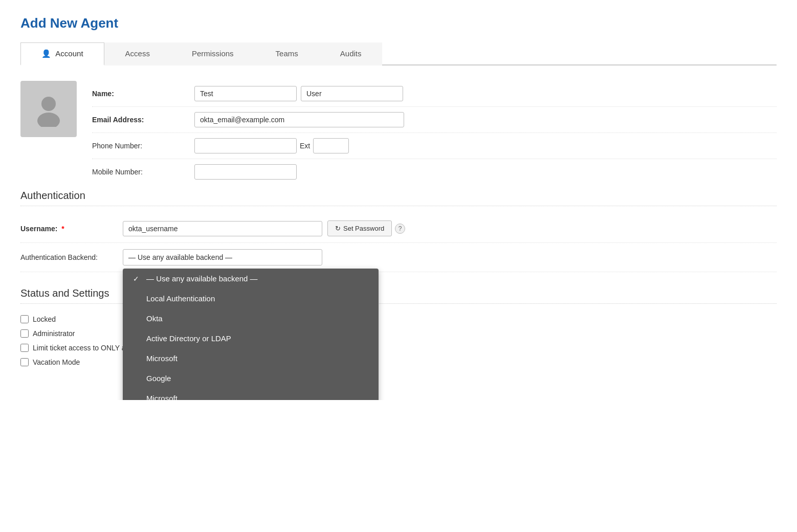 This screenshot has width=797, height=532. I want to click on locked-checkbox, so click(25, 319).